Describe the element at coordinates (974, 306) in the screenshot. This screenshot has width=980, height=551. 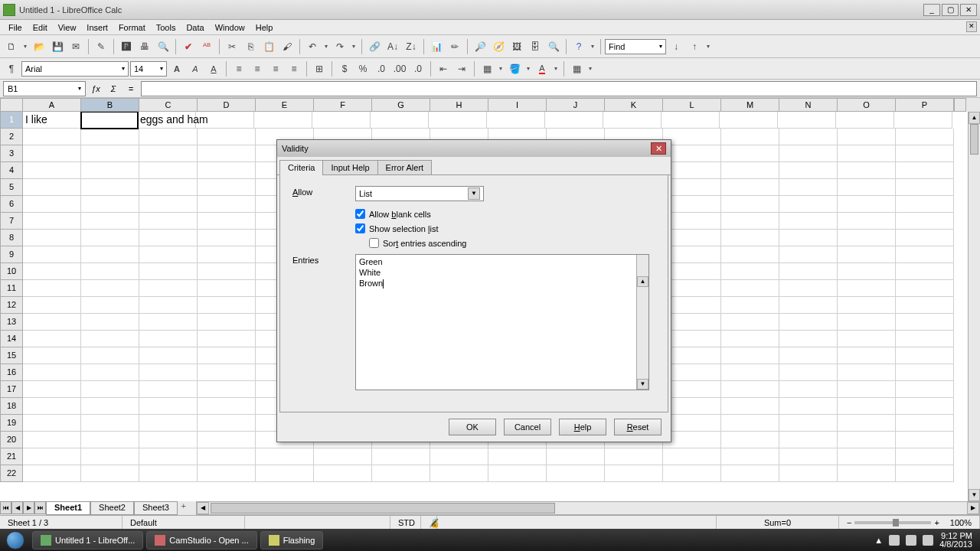
I see `vertical-scrollbar: ▲ ▼` at that location.